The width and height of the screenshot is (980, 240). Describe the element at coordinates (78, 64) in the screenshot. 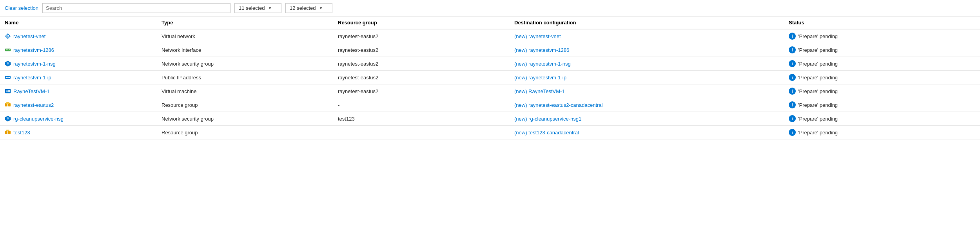

I see `resource-name-link-2: S raynetestvm-1-nsg` at that location.